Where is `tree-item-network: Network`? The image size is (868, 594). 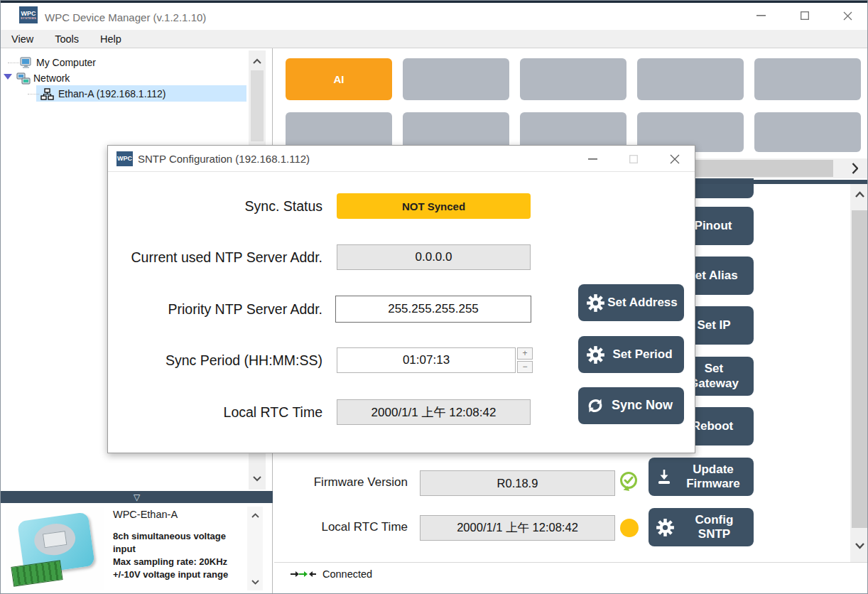 tree-item-network: Network is located at coordinates (43, 78).